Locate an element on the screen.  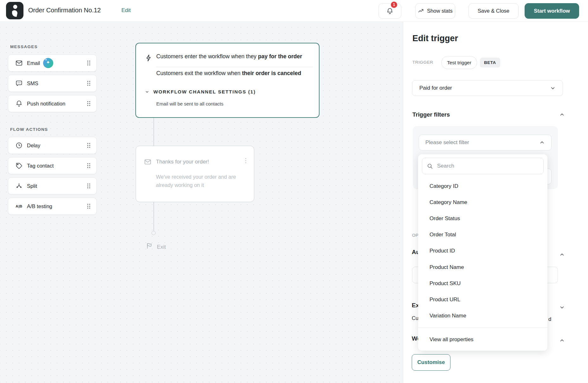
email-node-body: We've received your order and are alread… is located at coordinates (197, 181).